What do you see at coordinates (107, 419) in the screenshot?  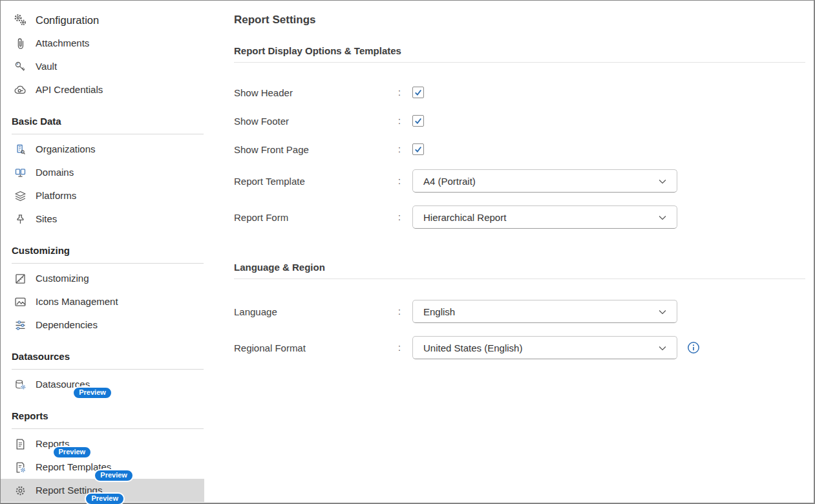 I see `sidebar-section-reports: Reports` at bounding box center [107, 419].